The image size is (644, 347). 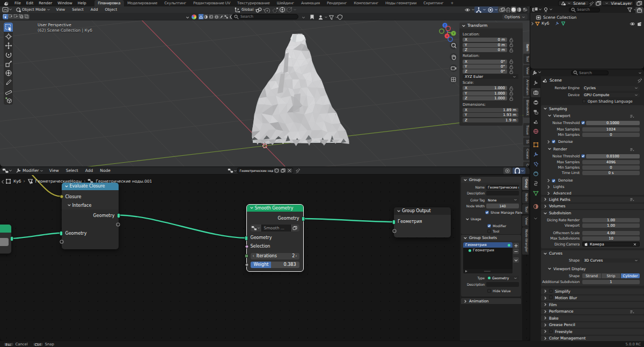 I want to click on subdivision-row-1-field: 1.00, so click(x=611, y=226).